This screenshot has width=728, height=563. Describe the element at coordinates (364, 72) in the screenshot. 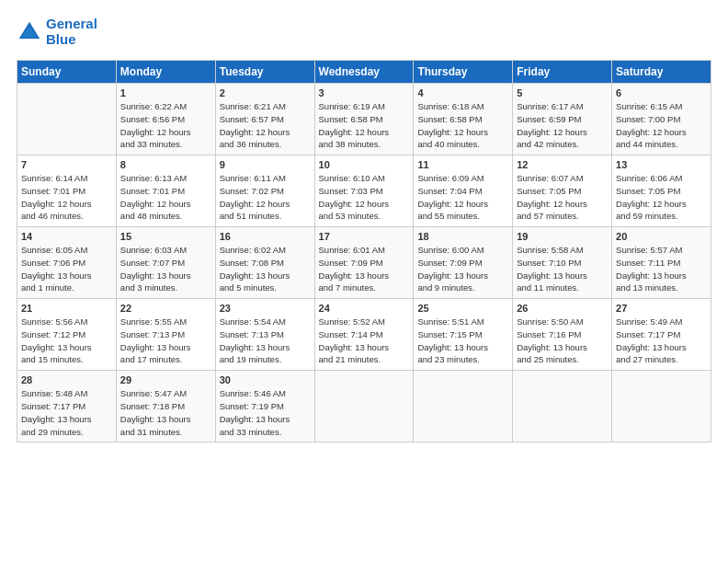

I see `header-cell-wednesday: Wednesday` at that location.